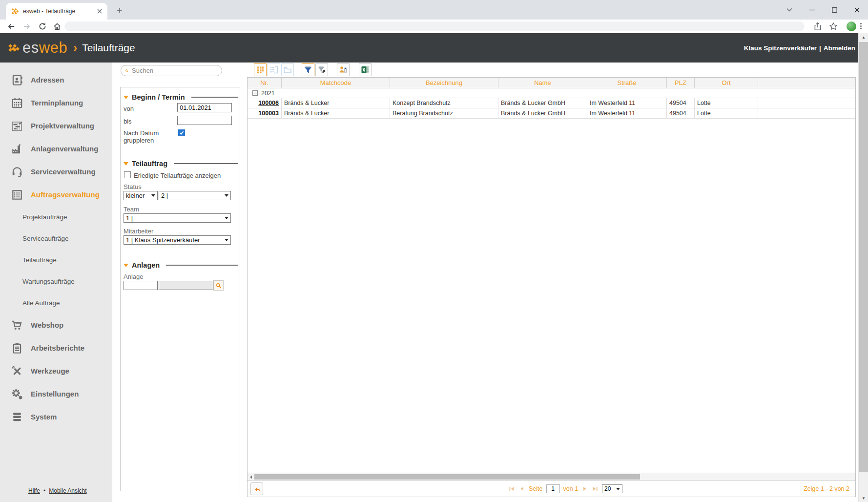 This screenshot has height=502, width=868. Describe the element at coordinates (726, 113) in the screenshot. I see `cell-ort: Lotte` at that location.